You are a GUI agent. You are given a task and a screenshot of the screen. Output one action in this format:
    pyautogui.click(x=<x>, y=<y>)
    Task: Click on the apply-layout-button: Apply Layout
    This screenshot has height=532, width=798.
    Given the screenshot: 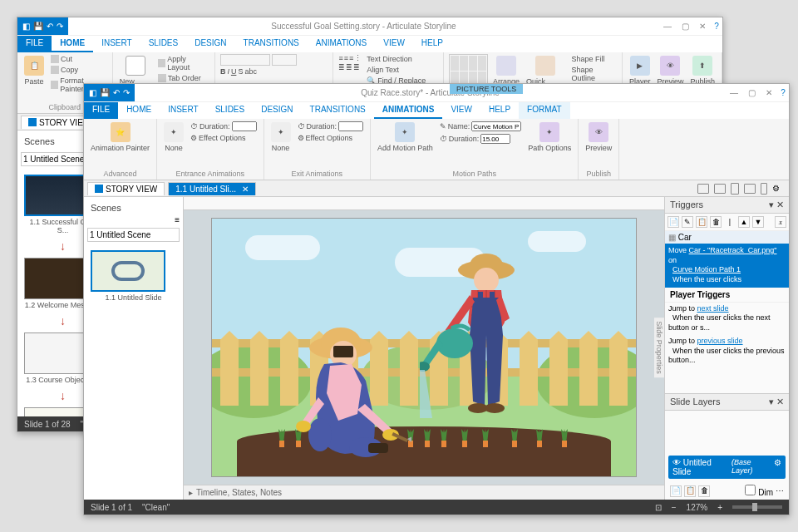 What is the action you would take?
    pyautogui.click(x=183, y=63)
    